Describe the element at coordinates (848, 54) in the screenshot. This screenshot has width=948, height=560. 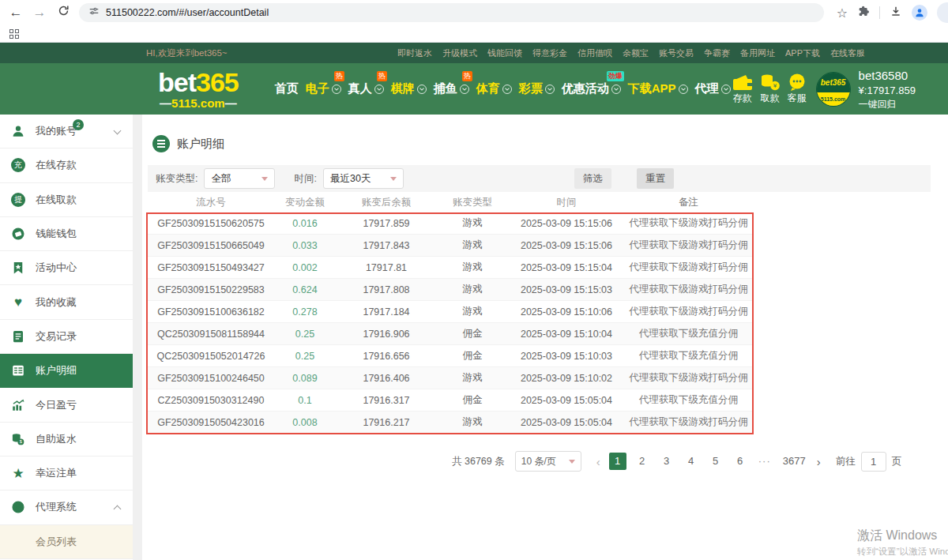
I see `topbar-link: 在线客服` at that location.